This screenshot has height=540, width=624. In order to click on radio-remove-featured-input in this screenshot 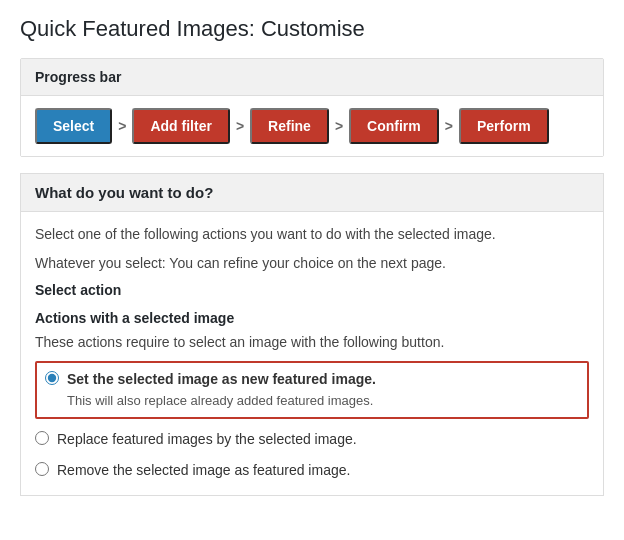, I will do `click(42, 469)`.